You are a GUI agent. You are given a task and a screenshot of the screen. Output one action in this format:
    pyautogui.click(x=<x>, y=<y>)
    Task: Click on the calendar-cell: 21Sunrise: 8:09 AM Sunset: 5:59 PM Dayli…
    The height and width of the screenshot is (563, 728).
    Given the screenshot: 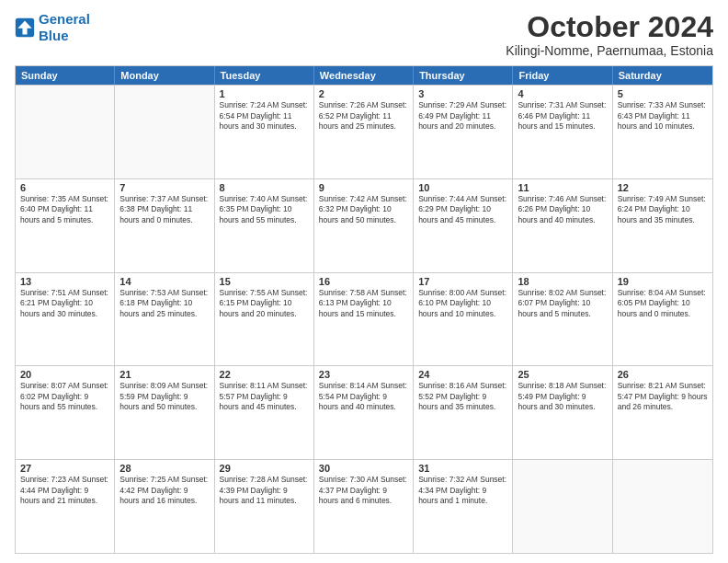 What is the action you would take?
    pyautogui.click(x=165, y=412)
    